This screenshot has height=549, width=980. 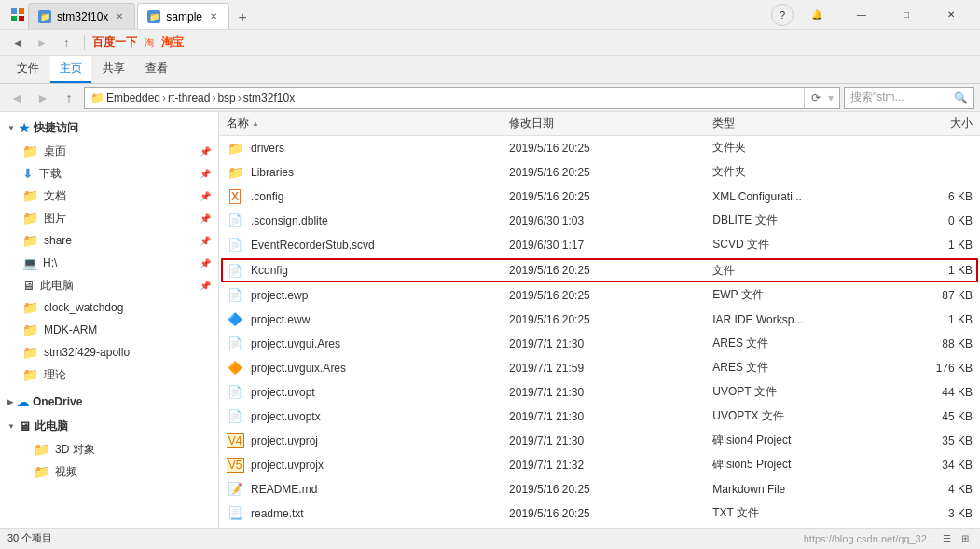 What do you see at coordinates (114, 69) in the screenshot?
I see `ribbon-tab-share: 共享` at bounding box center [114, 69].